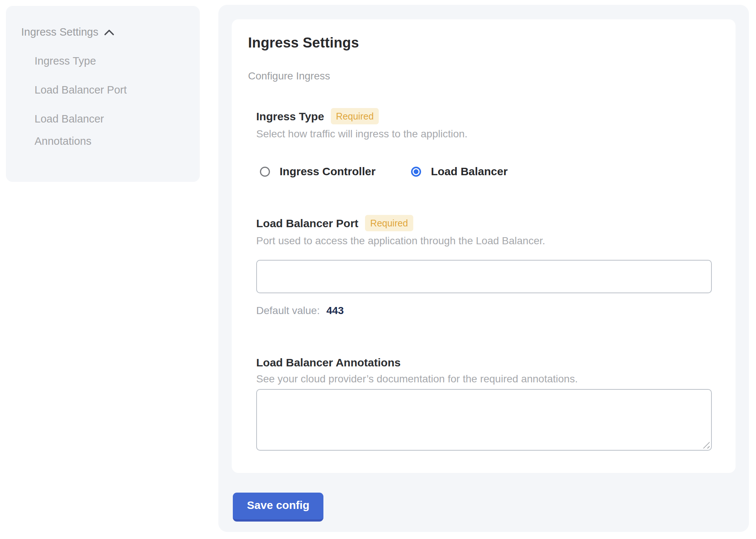 This screenshot has width=756, height=539. I want to click on default-value-number: 443, so click(335, 310).